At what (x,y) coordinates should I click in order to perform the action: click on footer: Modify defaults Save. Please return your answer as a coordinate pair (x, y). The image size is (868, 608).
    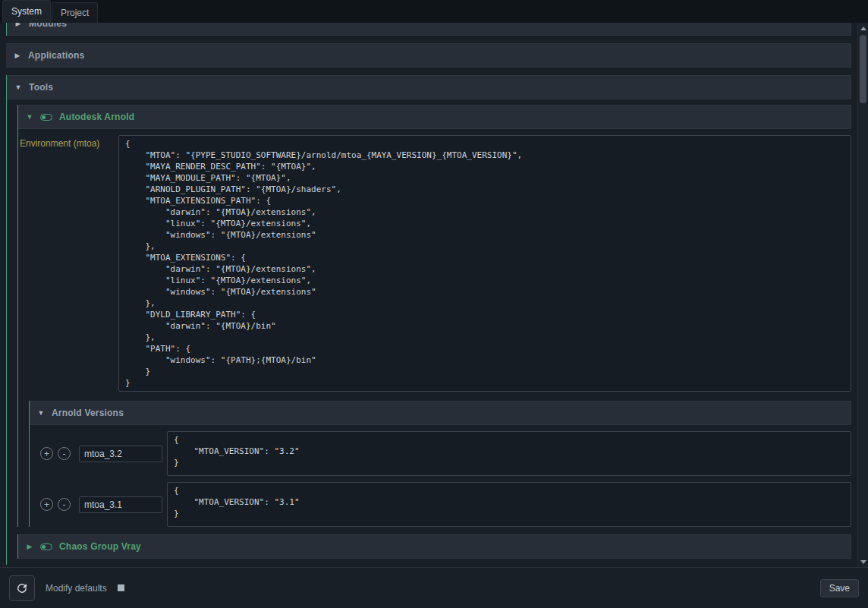
    Looking at the image, I should click on (434, 588).